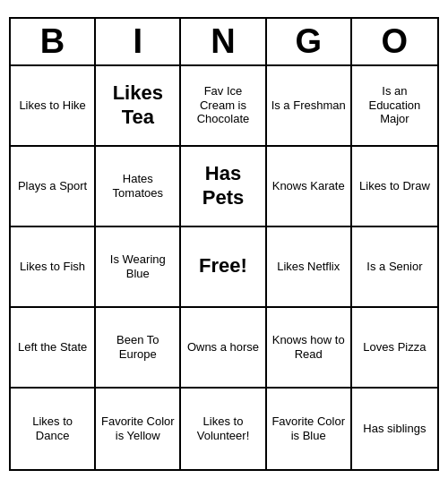 This screenshot has height=487, width=448. Describe the element at coordinates (54, 429) in the screenshot. I see `bingo-cell-20: Likes to Dance` at that location.